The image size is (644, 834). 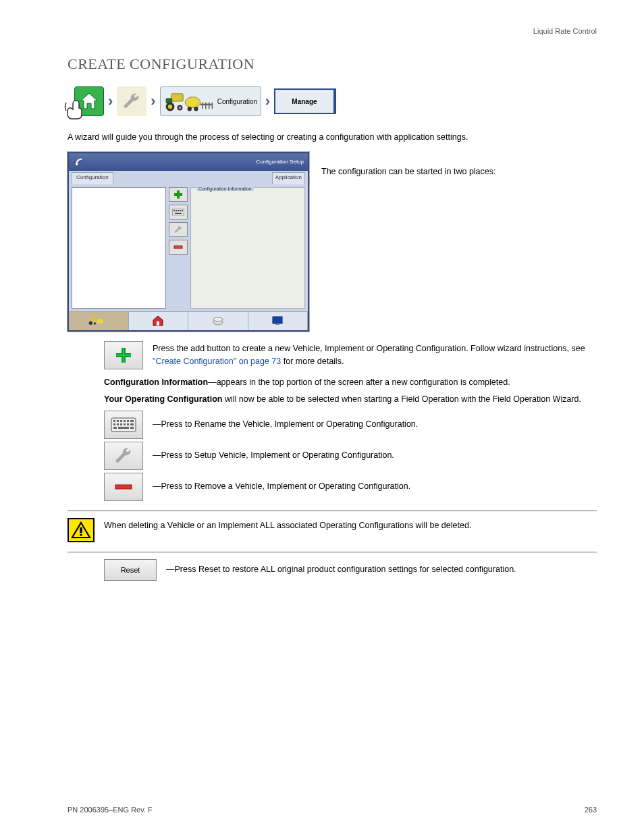 I want to click on config-list, so click(x=119, y=248).